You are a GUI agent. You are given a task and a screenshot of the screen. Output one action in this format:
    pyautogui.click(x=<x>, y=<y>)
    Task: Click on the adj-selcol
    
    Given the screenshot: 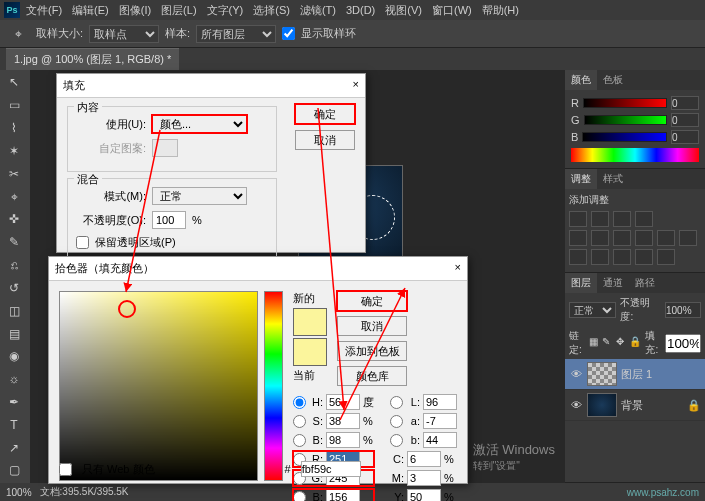 What is the action you would take?
    pyautogui.click(x=666, y=257)
    